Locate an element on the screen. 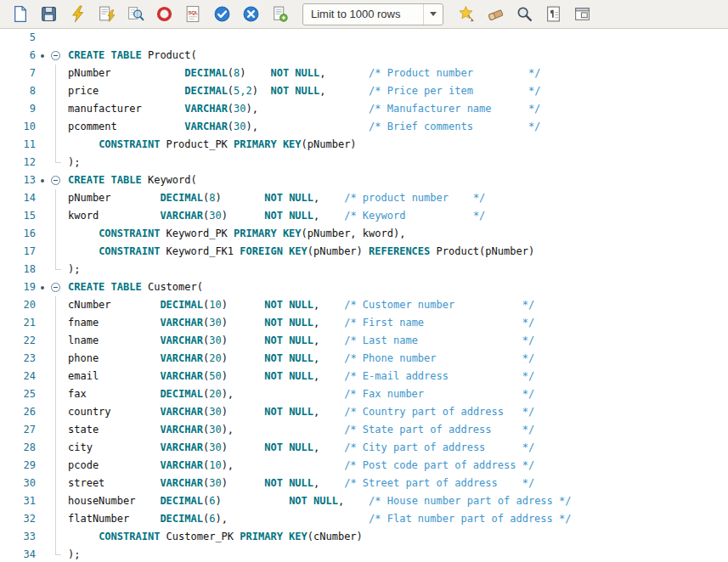 This screenshot has height=562, width=728. code-line: 31houseNumber DECIMAL(6) NOT NULL, /* Ho… is located at coordinates (364, 501).